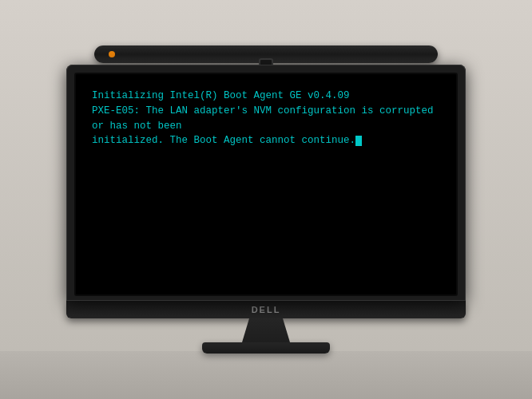 Image resolution: width=532 pixels, height=399 pixels. I want to click on boot-line2: PXE-E05: The LAN adapter's NVM configura…, so click(265, 118).